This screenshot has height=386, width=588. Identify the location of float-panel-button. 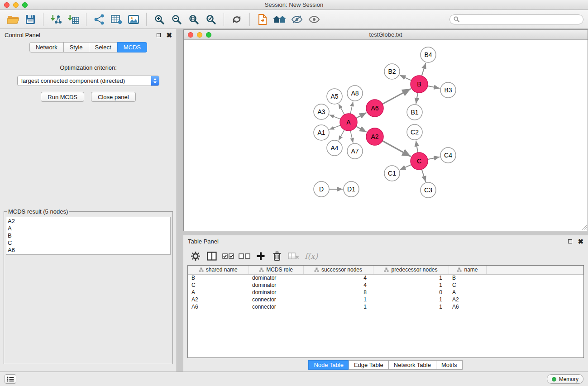
(158, 35).